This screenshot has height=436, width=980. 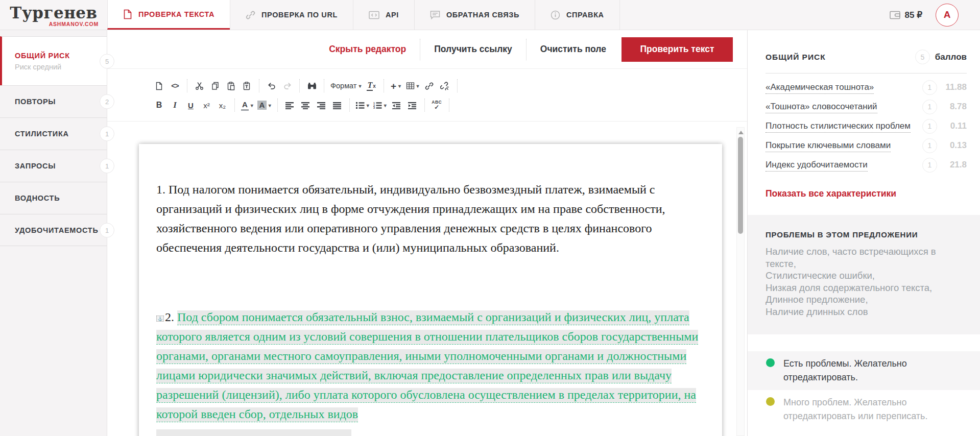 What do you see at coordinates (935, 15) in the screenshot?
I see `header-right: 85 ₽ A` at bounding box center [935, 15].